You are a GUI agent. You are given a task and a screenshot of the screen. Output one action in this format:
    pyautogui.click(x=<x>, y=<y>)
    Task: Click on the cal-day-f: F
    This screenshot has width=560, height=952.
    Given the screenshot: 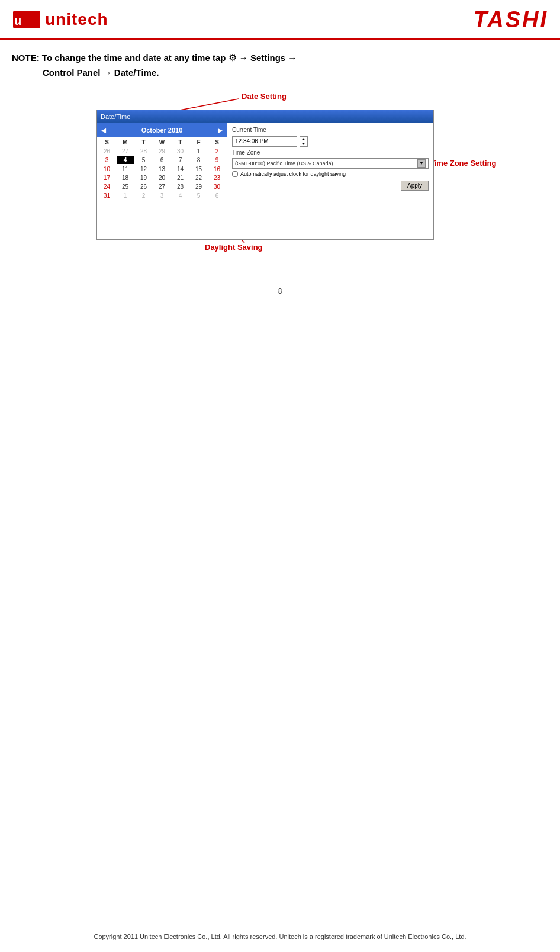 What is the action you would take?
    pyautogui.click(x=199, y=142)
    